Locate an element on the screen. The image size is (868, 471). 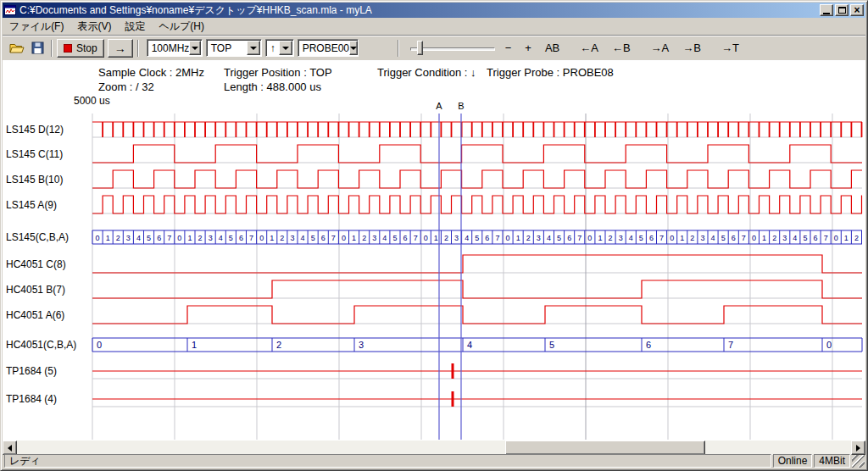
channel-label: LS145 C(11) is located at coordinates (34, 154).